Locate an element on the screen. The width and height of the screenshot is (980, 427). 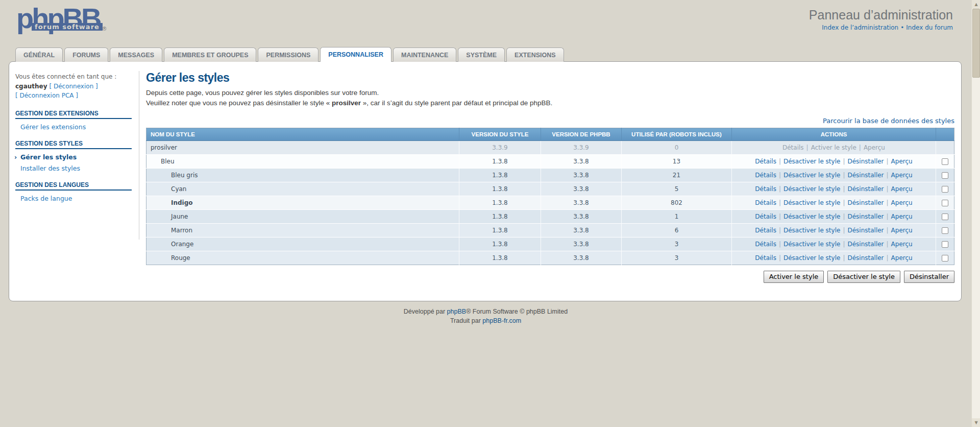
phpbb-link: phpBB is located at coordinates (457, 312).